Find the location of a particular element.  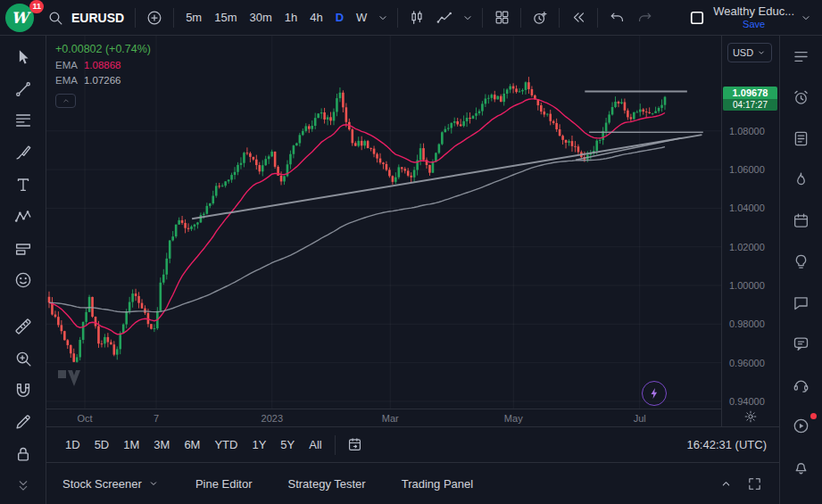

go-to-date-button is located at coordinates (355, 445).